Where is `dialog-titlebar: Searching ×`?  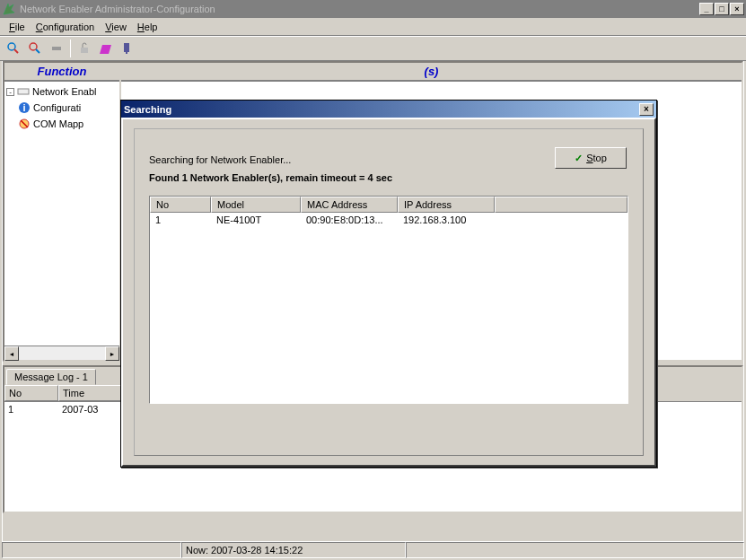 dialog-titlebar: Searching × is located at coordinates (389, 109).